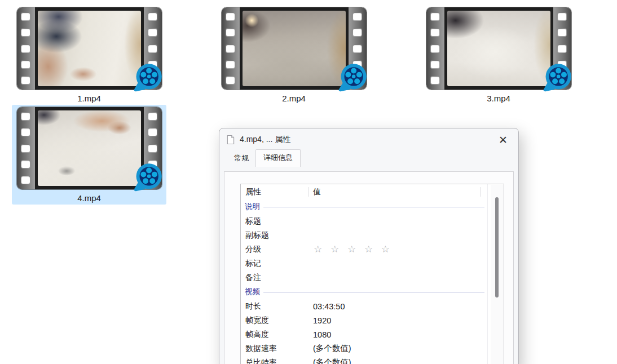 Image resolution: width=617 pixels, height=364 pixels. Describe the element at coordinates (89, 198) in the screenshot. I see `file-name-label: 4.mp4` at that location.